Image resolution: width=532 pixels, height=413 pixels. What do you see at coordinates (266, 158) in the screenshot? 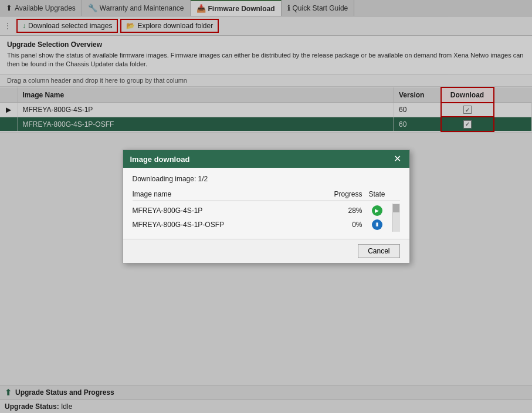
I see `image-download-modal: Image download ✕ Downloading image: 1/2 …` at bounding box center [266, 158].